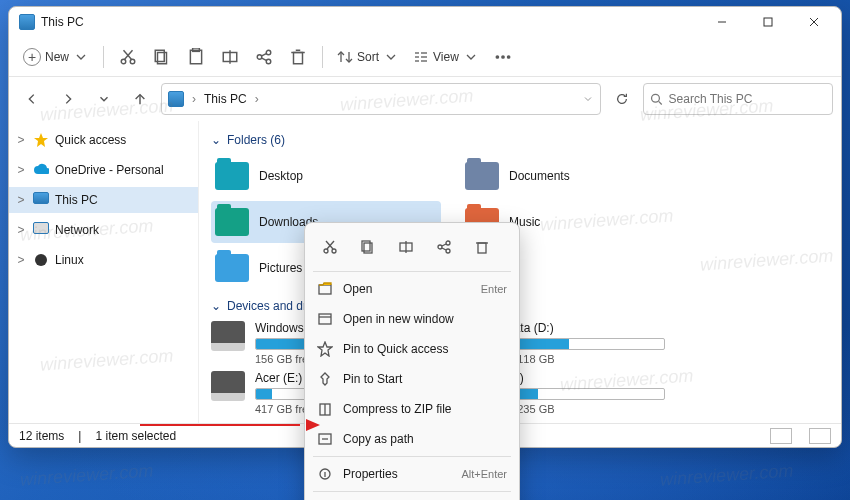 The image size is (850, 500). I want to click on sidebar-item-label: Linux, so click(70, 260).